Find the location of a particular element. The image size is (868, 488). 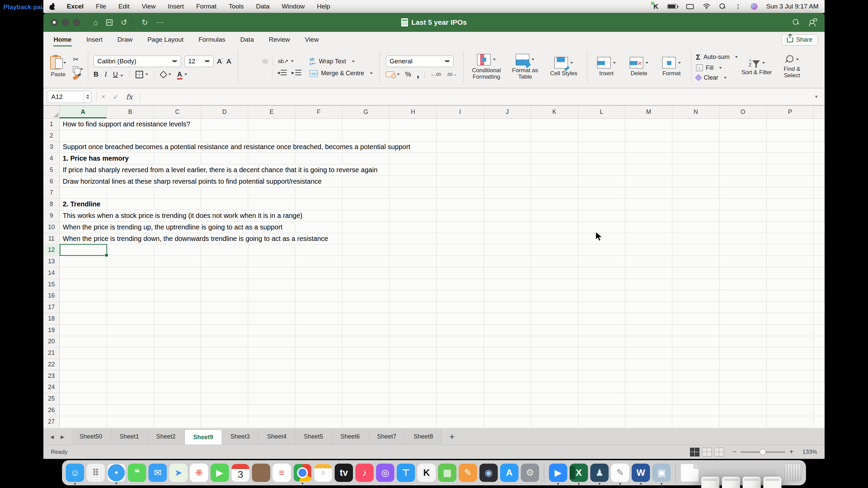

orientation-button: ab↗ is located at coordinates (285, 61).